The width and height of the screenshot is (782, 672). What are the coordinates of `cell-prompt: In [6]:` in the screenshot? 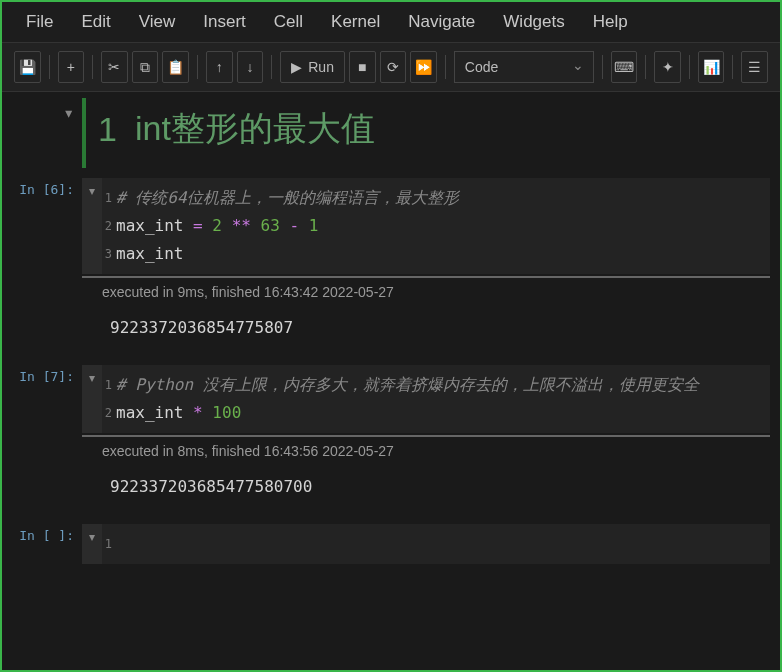 It's located at (42, 266).